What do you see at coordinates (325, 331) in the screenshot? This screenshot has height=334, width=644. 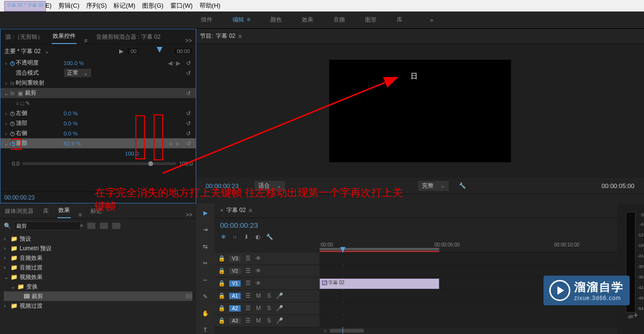 I see `zoom-out-icon: ○` at bounding box center [325, 331].